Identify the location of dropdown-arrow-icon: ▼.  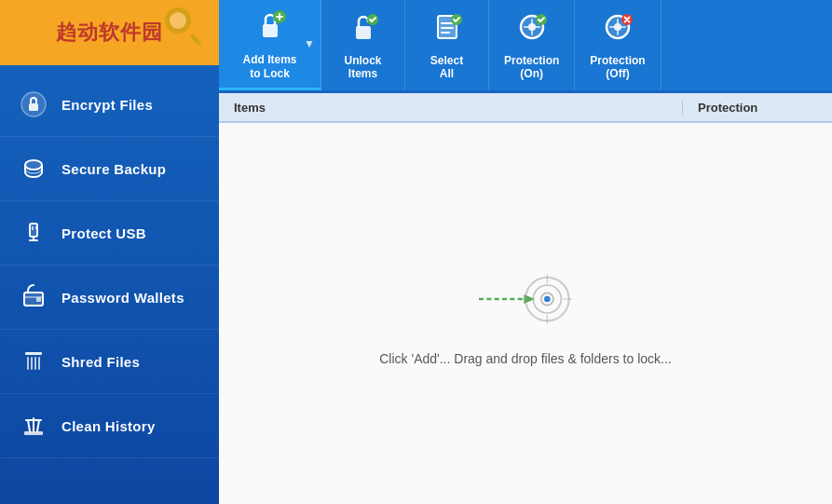
(309, 44).